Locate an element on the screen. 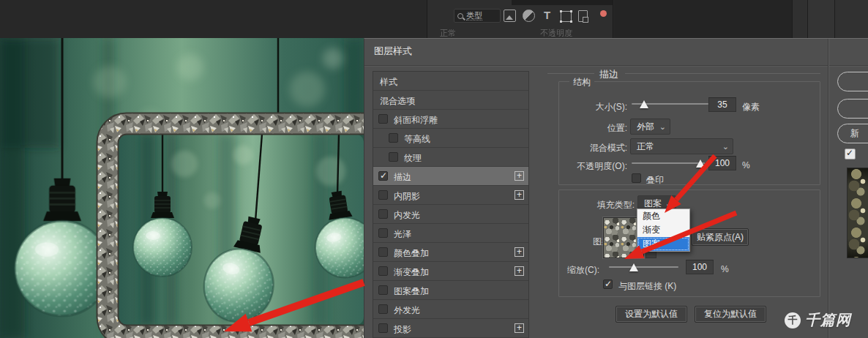 The image size is (868, 338). pixel-filter-icon is located at coordinates (509, 16).